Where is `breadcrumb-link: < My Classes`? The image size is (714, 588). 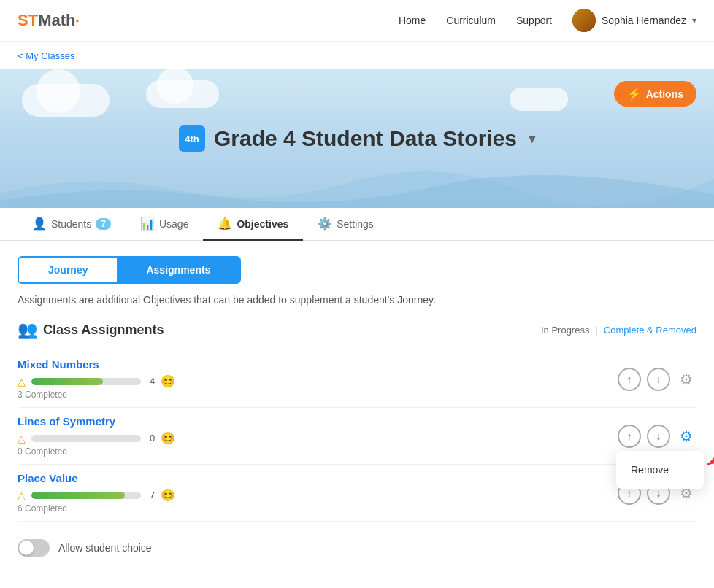 breadcrumb-link: < My Classes is located at coordinates (46, 55).